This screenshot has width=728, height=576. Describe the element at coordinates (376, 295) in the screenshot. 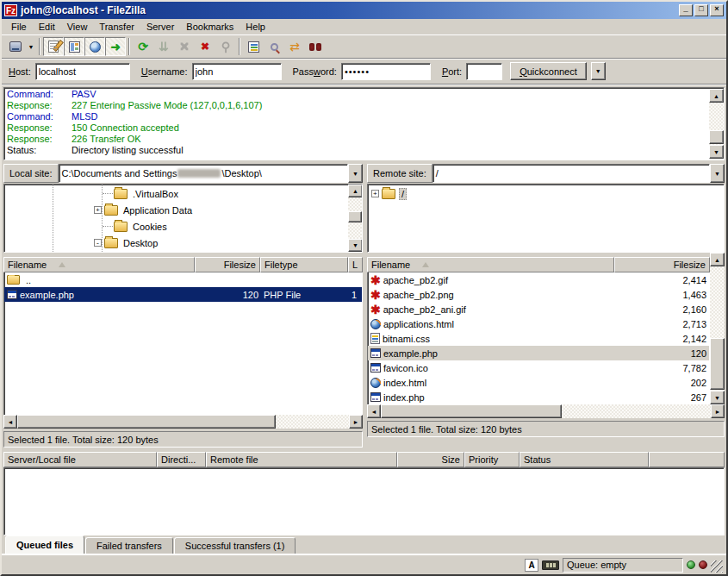

I see `image-file-icon: ✱` at that location.